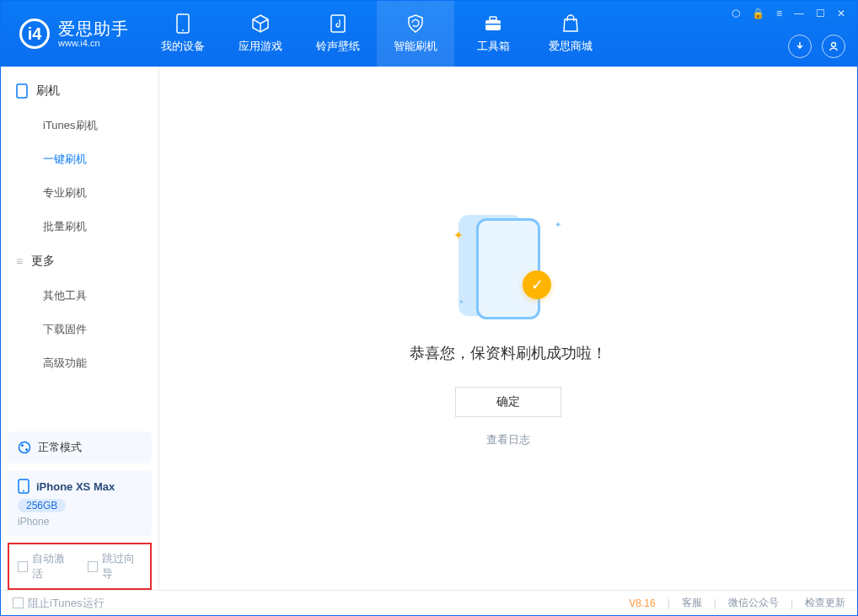 Image resolution: width=858 pixels, height=616 pixels. What do you see at coordinates (571, 34) in the screenshot?
I see `nav-tab-store: 爱思商城` at bounding box center [571, 34].